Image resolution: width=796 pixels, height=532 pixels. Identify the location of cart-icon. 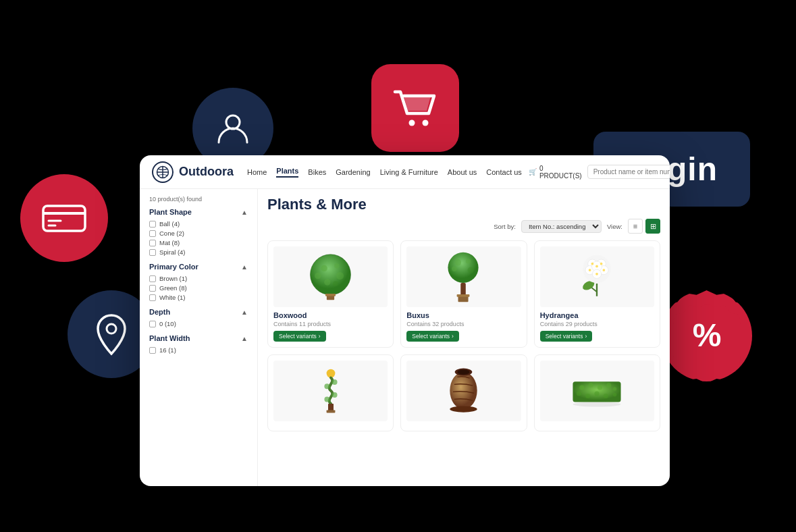
(415, 108).